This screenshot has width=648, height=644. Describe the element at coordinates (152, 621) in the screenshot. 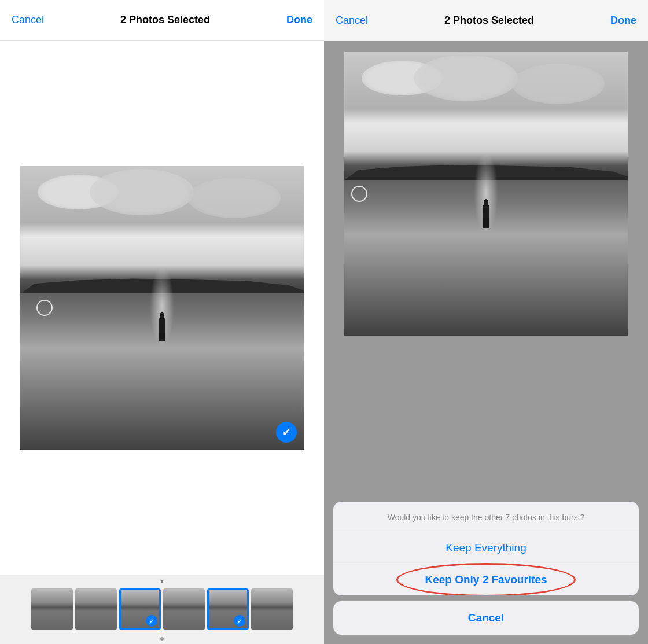

I see `thumb-check-3: ✓` at that location.